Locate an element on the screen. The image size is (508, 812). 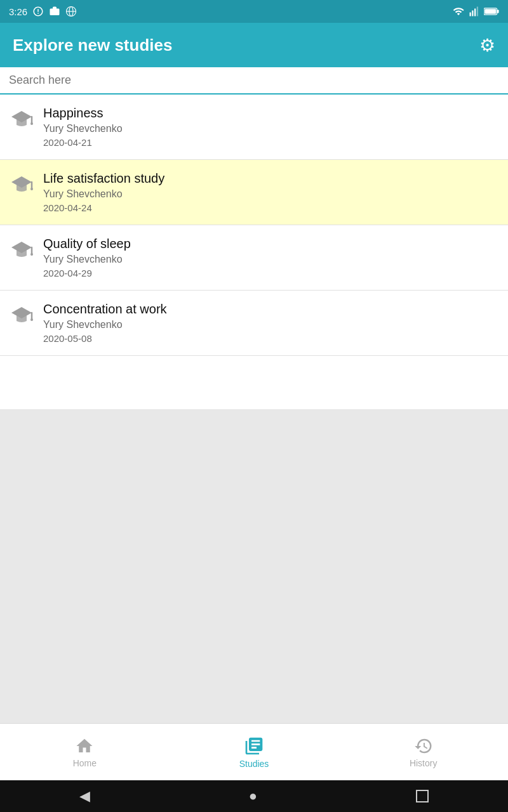
study-item: Quality of sleep Yury Shevchenko 2020-04… is located at coordinates (254, 258).